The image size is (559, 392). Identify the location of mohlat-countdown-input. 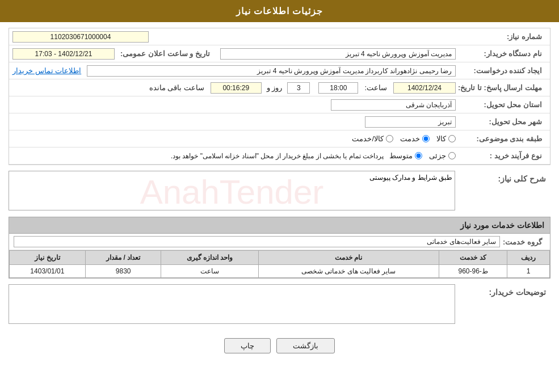
(236, 88).